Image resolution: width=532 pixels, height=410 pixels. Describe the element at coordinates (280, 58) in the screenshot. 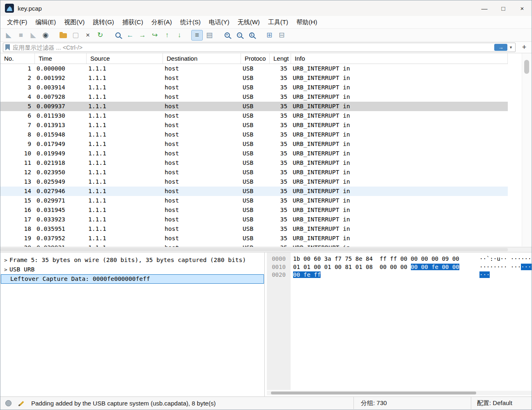

I see `column-header-length: Lengt` at that location.